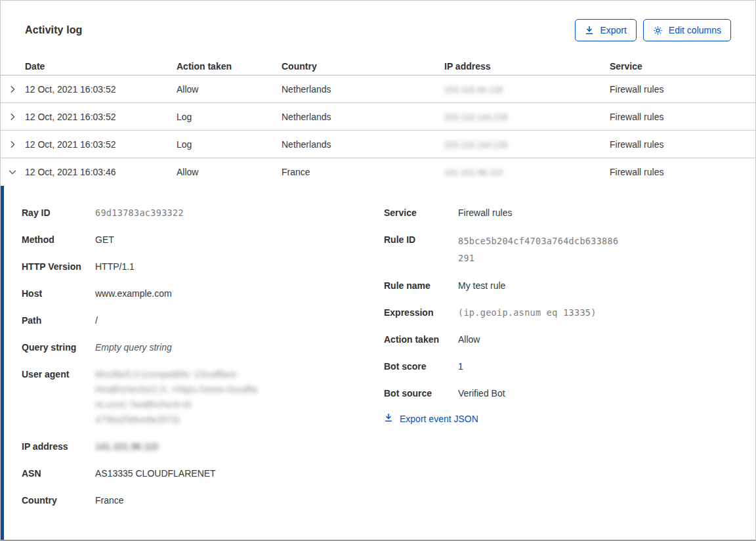 The width and height of the screenshot is (756, 541). I want to click on detail-label: Bot source, so click(421, 394).